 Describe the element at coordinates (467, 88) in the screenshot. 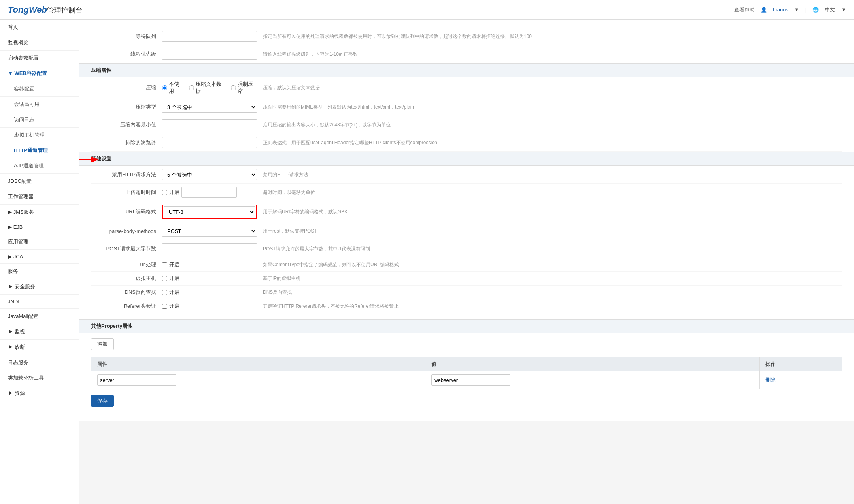

I see `compression-row: 压缩 不使用 压缩文本数据 强制压缩` at that location.